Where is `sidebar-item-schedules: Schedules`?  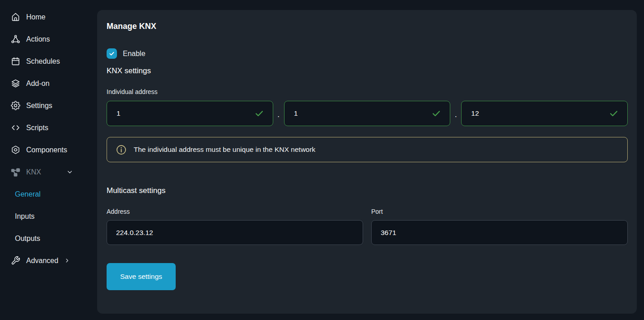
sidebar-item-schedules: Schedules is located at coordinates (49, 61).